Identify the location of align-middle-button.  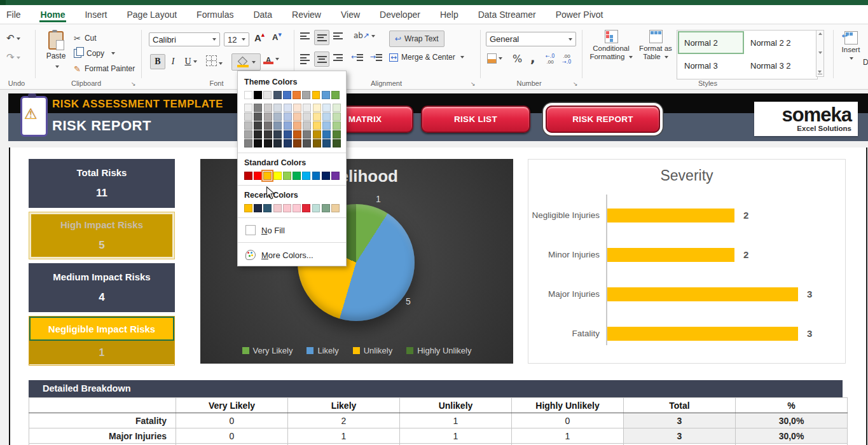
(322, 38).